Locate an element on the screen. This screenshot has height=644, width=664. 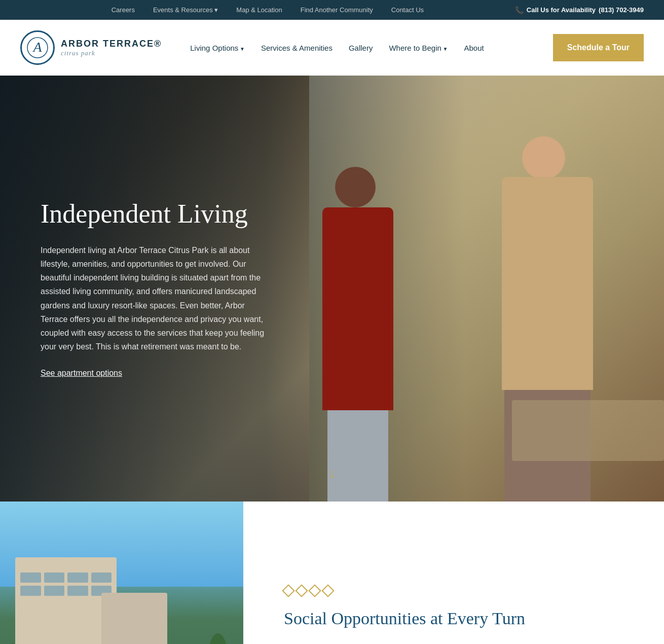
brand-sub: citrus park is located at coordinates (112, 53).